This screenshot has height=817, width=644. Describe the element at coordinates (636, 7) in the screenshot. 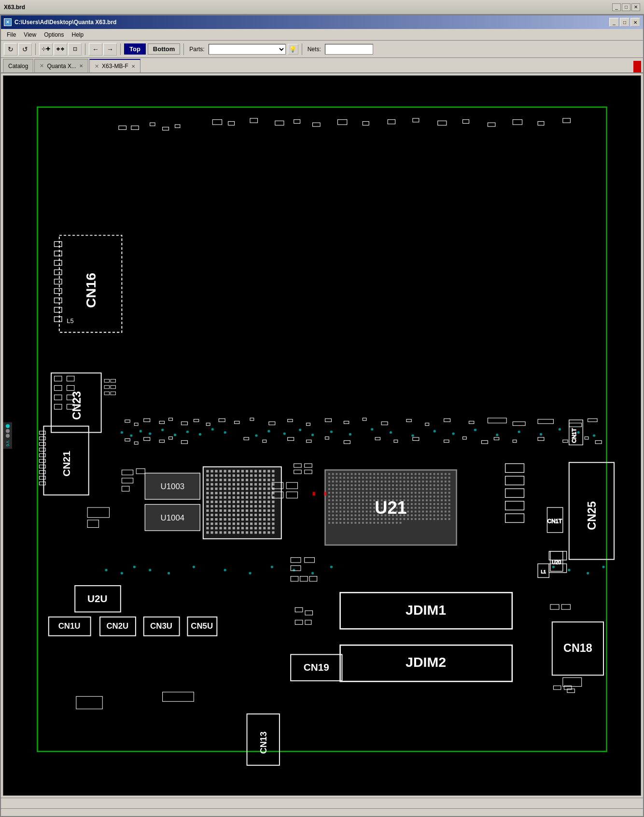

I see `close-window-button: ✕` at that location.